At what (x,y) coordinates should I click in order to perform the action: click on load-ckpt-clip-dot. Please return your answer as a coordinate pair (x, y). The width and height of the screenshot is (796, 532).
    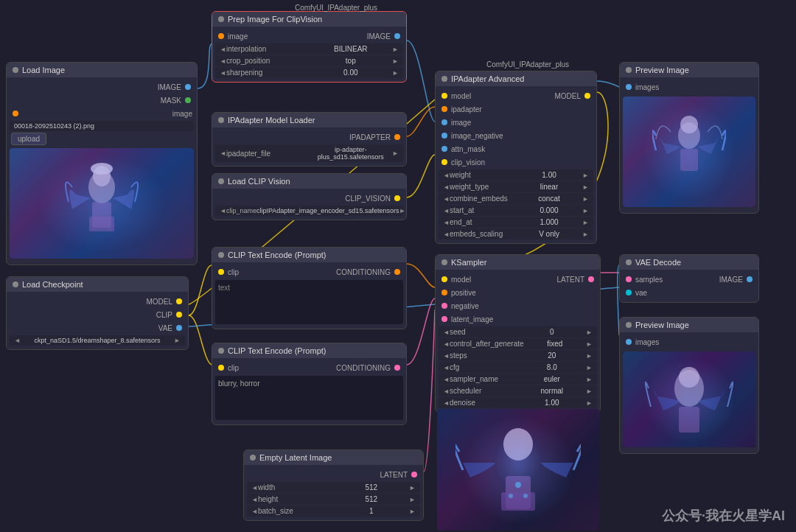
    Looking at the image, I should click on (179, 315).